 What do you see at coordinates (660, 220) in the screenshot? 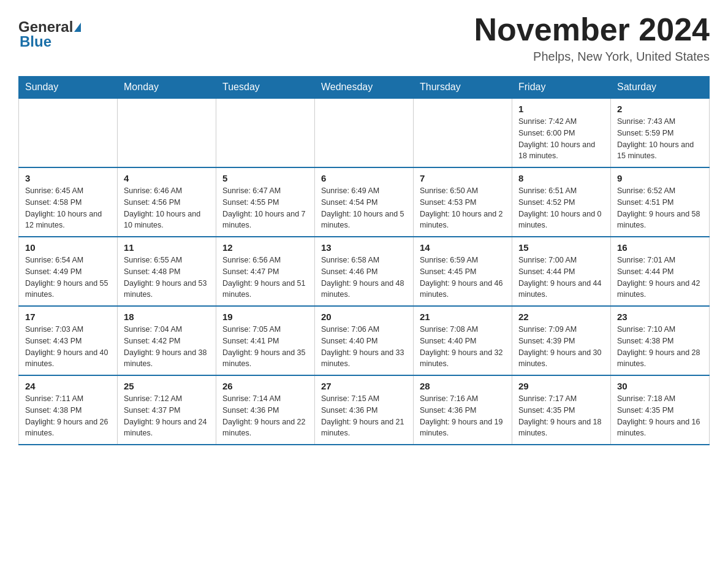
I see `daylight-text: Daylight: 9 hours and 58 minutes.` at bounding box center [660, 220].